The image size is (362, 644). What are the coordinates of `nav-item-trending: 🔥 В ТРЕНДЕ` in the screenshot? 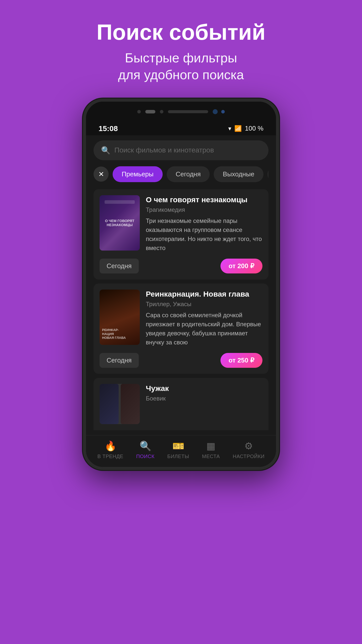 It's located at (111, 450).